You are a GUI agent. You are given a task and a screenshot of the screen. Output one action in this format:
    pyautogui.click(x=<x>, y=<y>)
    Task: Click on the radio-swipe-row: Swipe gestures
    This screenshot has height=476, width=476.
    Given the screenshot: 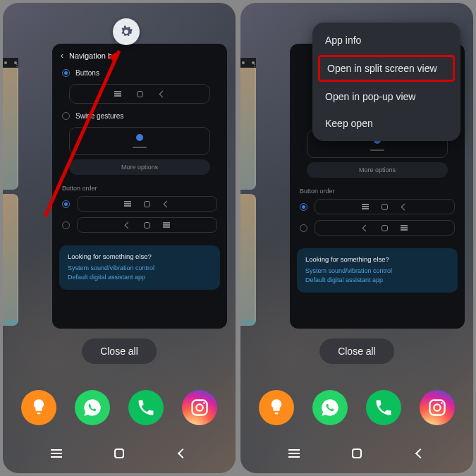 What is the action you would take?
    pyautogui.click(x=140, y=116)
    